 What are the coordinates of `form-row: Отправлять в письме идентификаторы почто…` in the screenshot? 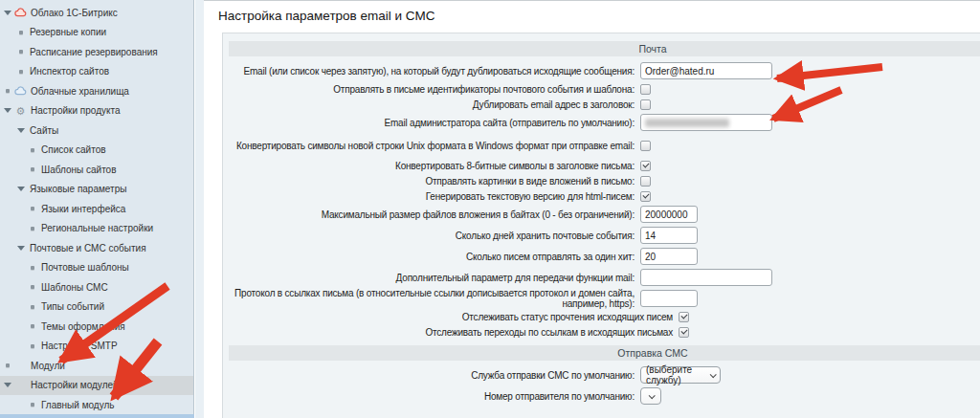 It's located at (601, 89).